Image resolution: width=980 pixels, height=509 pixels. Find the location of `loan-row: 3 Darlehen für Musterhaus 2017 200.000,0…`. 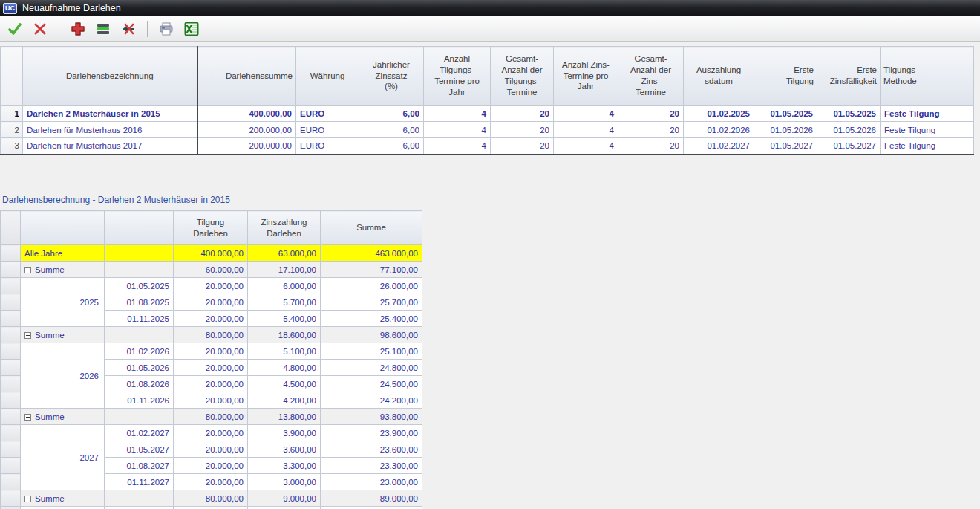

loan-row: 3 Darlehen für Musterhaus 2017 200.000,0… is located at coordinates (487, 146).